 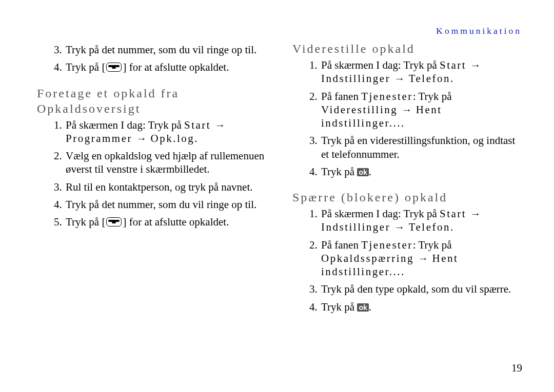 What do you see at coordinates (166, 187) in the screenshot?
I see `list-item: Rul til en kontaktperson, og tryk på nav…` at bounding box center [166, 187].